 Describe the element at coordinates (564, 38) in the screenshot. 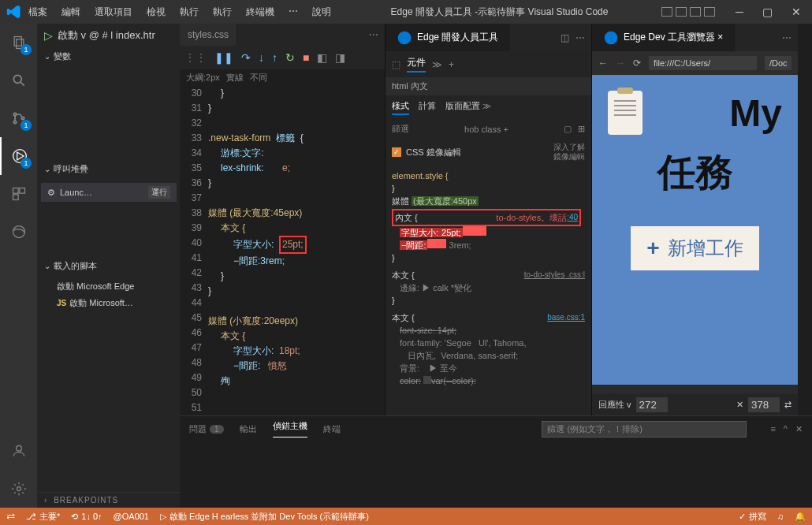

I see `split-icon: ◫` at that location.